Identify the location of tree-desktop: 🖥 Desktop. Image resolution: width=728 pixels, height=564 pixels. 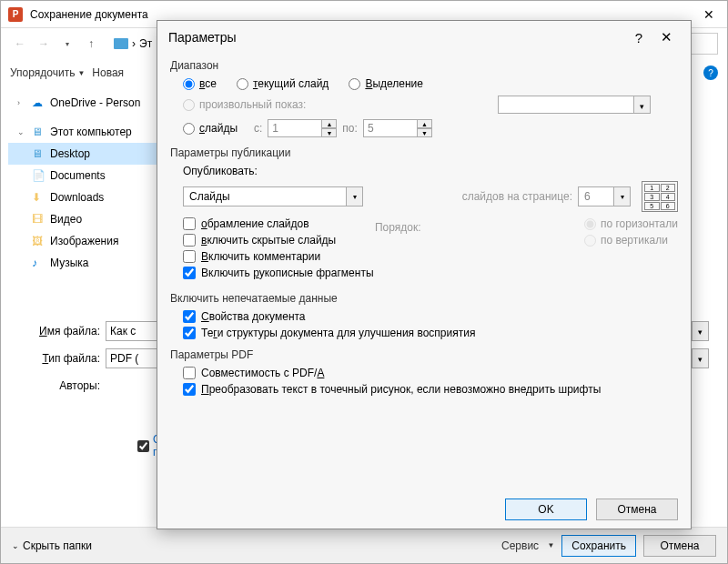
(86, 154).